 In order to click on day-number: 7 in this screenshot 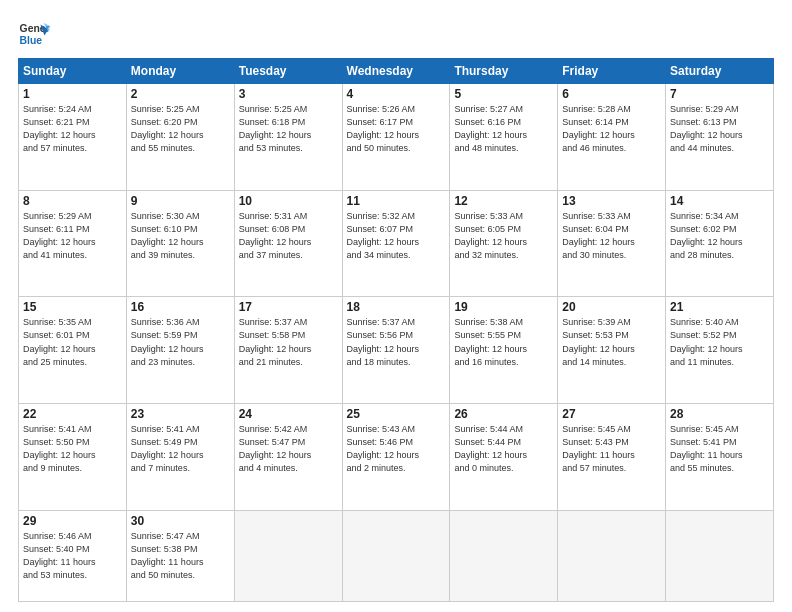, I will do `click(720, 94)`.